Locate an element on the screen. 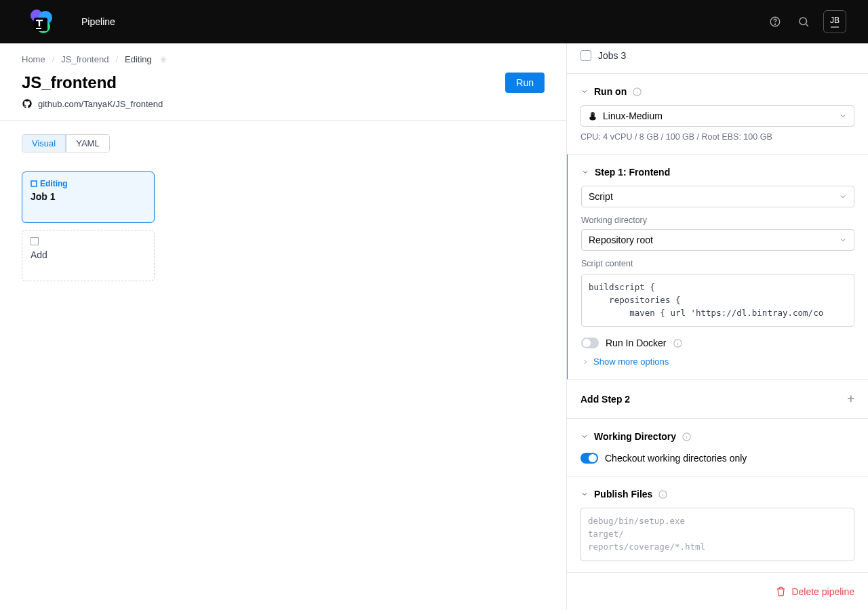 This screenshot has height=610, width=868. run-on-value: Linux-Medium is located at coordinates (633, 116).